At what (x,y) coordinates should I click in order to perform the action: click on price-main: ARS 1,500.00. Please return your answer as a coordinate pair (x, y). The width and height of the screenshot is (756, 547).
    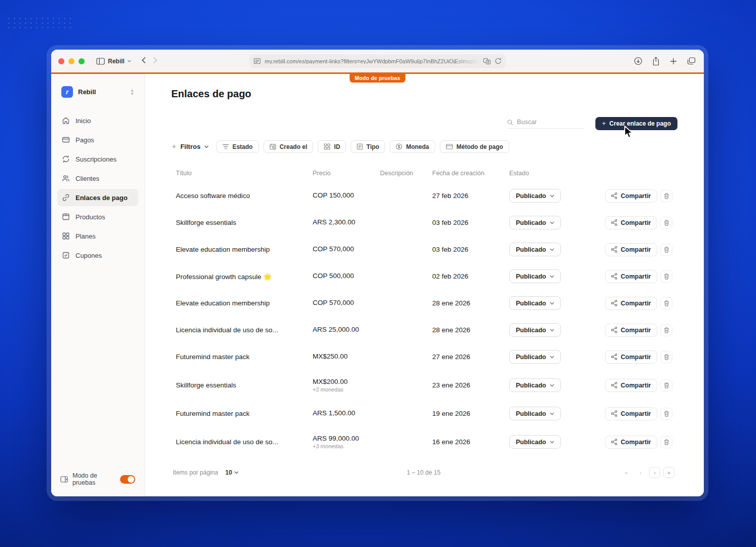
    Looking at the image, I should click on (347, 413).